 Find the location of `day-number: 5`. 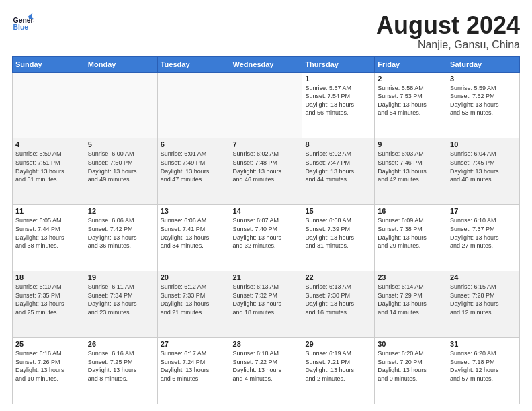

day-number: 5 is located at coordinates (121, 144).